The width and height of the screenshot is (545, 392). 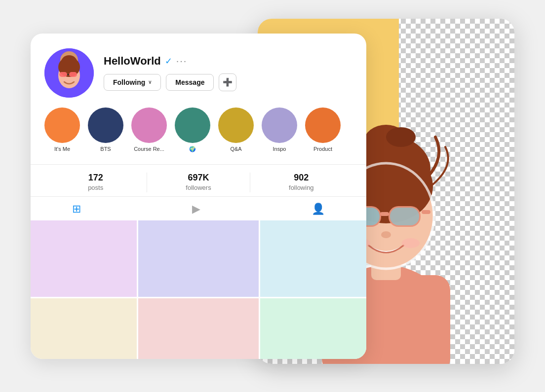 What do you see at coordinates (129, 82) in the screenshot?
I see `following-label: Following` at bounding box center [129, 82].